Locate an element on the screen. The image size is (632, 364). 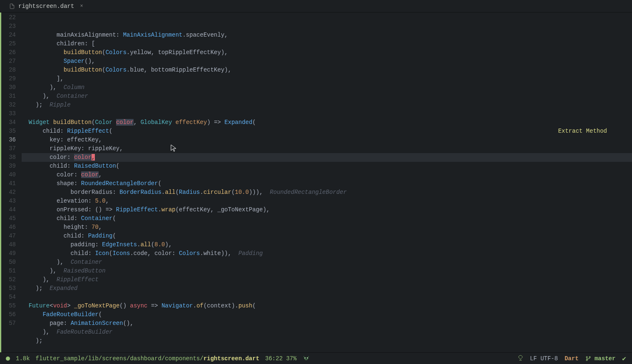
code-line: child: Icon(Icons.code, color: Colors.wh… is located at coordinates (327, 254).